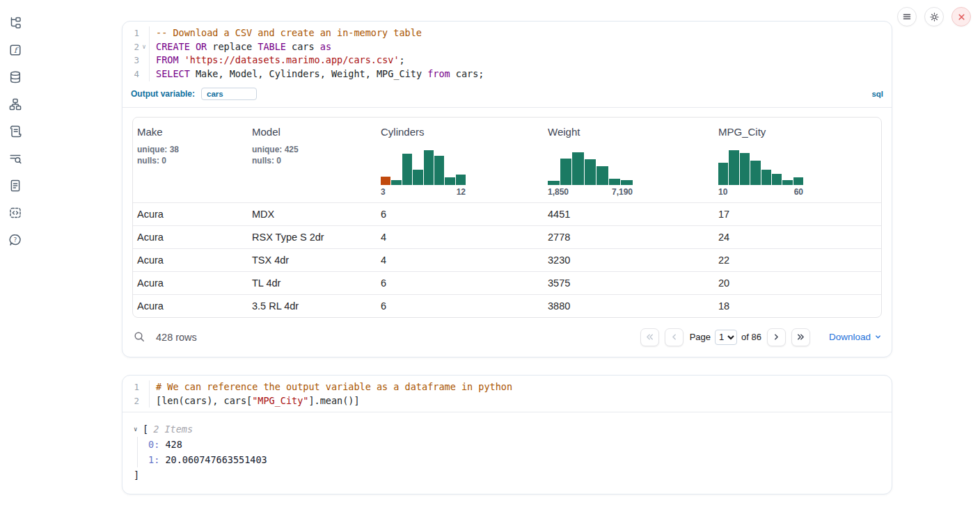 This screenshot has width=980, height=507. I want to click on column-header-mpg-city: MPG_City 10 60, so click(798, 160).